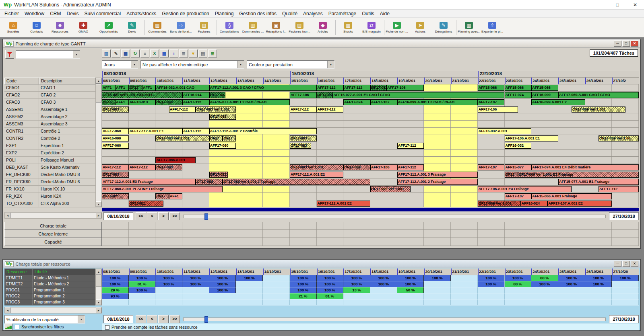 This screenshot has width=644, height=336. I want to click on gantt-bar: AFF17-086.A.001, so click(175, 160).